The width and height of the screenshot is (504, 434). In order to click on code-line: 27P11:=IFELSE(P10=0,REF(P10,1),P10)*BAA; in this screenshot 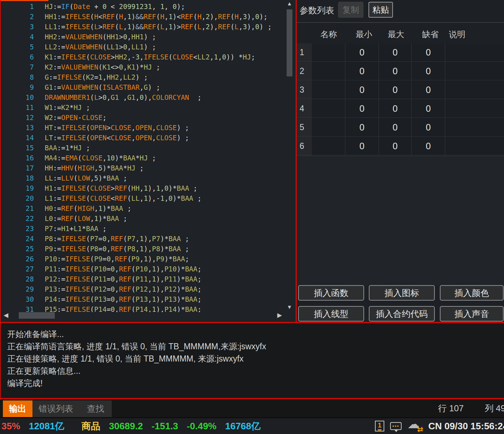, I will do `click(142, 269)`.